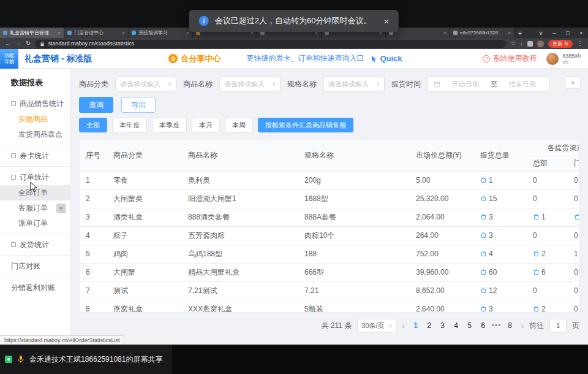  I want to click on new-tab-button: +, so click(520, 33).